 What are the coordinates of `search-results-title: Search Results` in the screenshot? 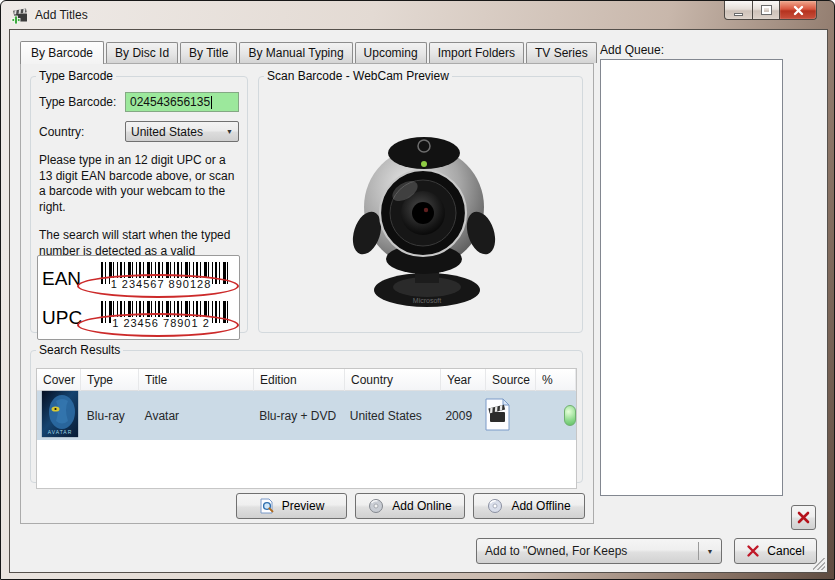 It's located at (80, 350).